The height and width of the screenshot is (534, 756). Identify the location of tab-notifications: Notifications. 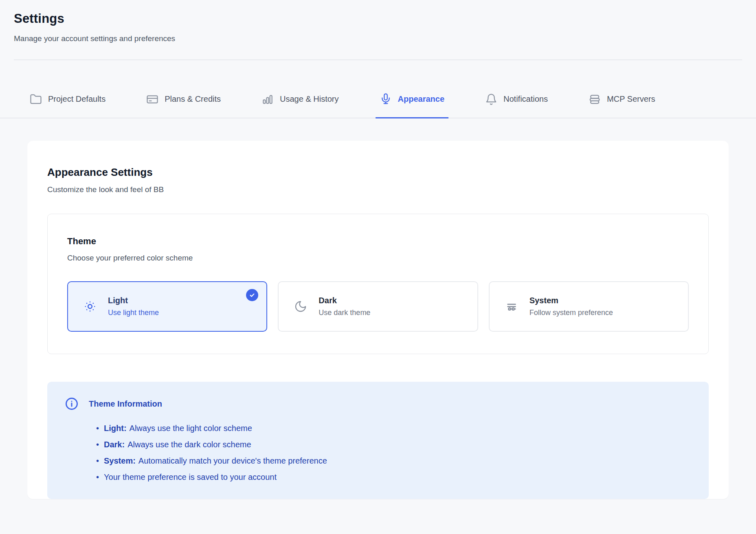
(516, 105).